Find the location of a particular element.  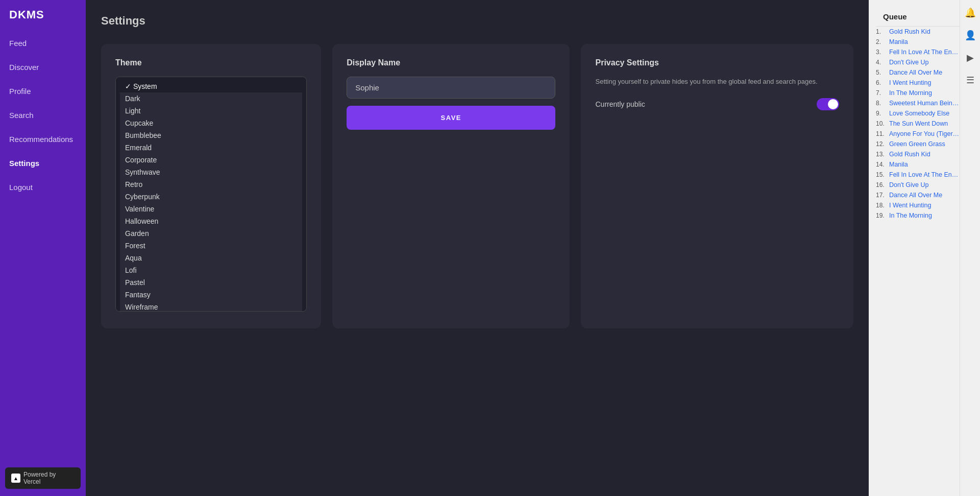

display-name-input is located at coordinates (451, 88).